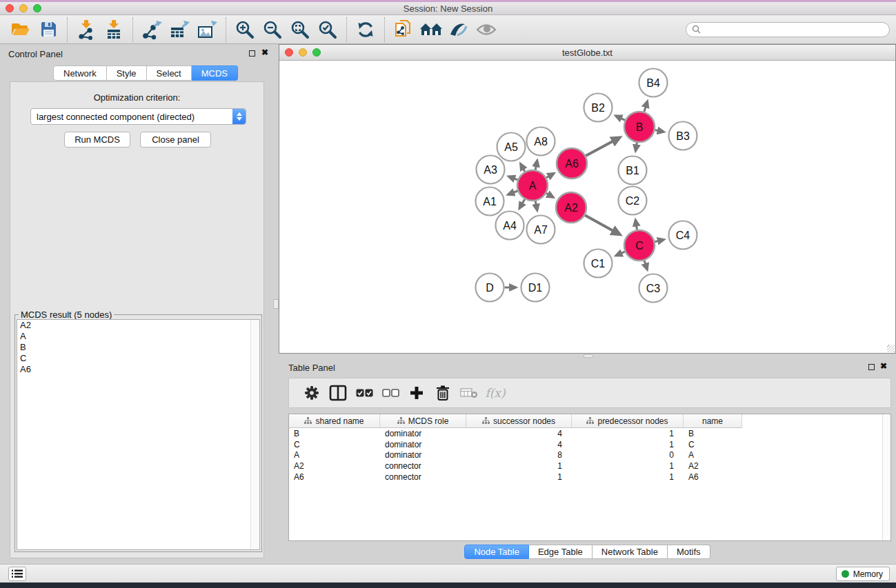 The image size is (896, 588). Describe the element at coordinates (245, 30) in the screenshot. I see `zoom-in-button` at that location.